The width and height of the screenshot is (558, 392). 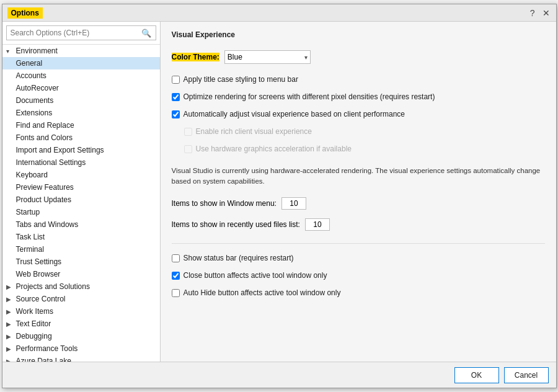 What do you see at coordinates (34, 336) in the screenshot?
I see `tree-debugging-label: Debugging` at bounding box center [34, 336].